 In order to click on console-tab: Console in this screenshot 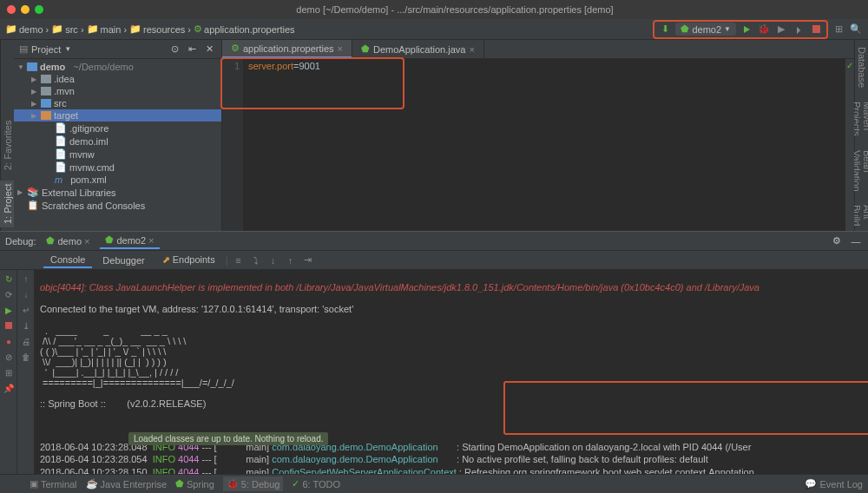, I will do `click(68, 260)`.